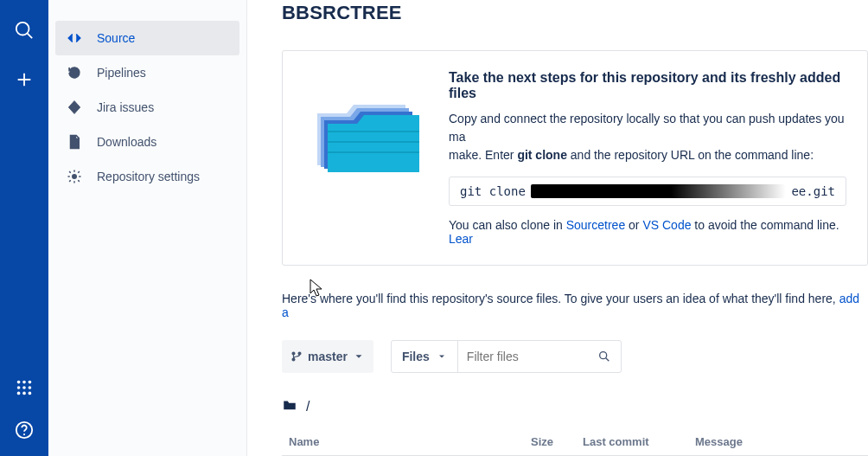 The height and width of the screenshot is (456, 868). Describe the element at coordinates (74, 107) in the screenshot. I see `jira-icon` at that location.